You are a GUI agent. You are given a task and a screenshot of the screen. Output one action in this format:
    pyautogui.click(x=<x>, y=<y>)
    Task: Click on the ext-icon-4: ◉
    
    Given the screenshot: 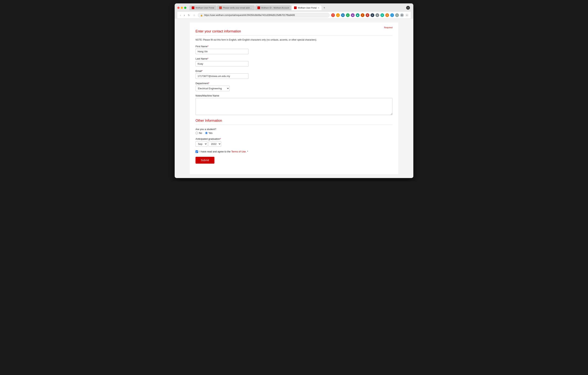 What is the action you would take?
    pyautogui.click(x=357, y=15)
    